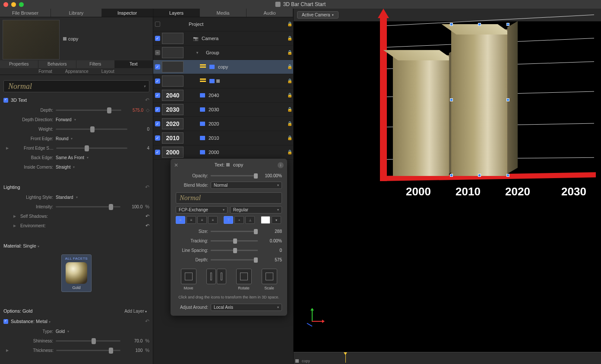  What do you see at coordinates (234, 241) in the screenshot?
I see `tracking-slider` at bounding box center [234, 241].